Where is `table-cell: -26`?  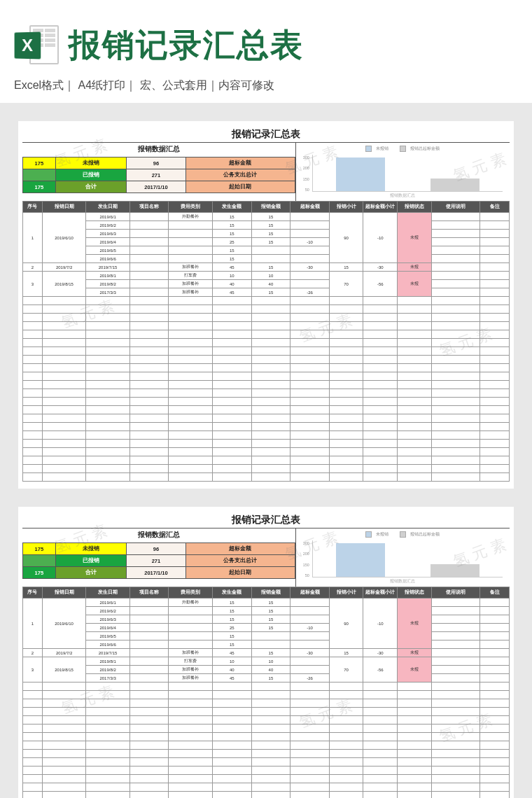
table-cell: -26 is located at coordinates (310, 293).